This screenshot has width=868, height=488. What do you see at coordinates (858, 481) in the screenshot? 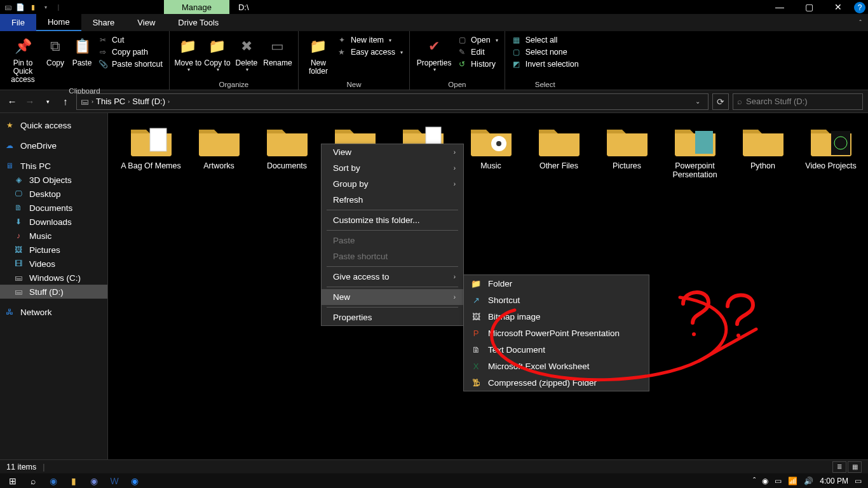
I see `action-center-icon: ▭` at bounding box center [858, 481].